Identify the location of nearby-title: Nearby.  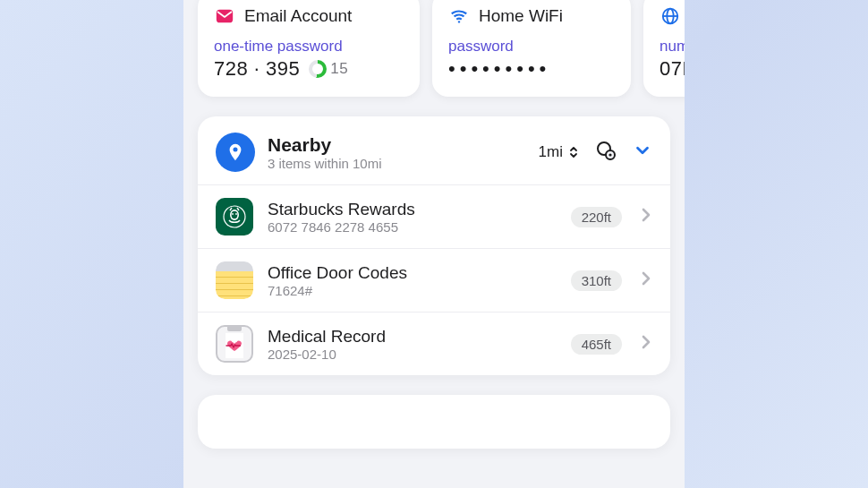
(325, 145).